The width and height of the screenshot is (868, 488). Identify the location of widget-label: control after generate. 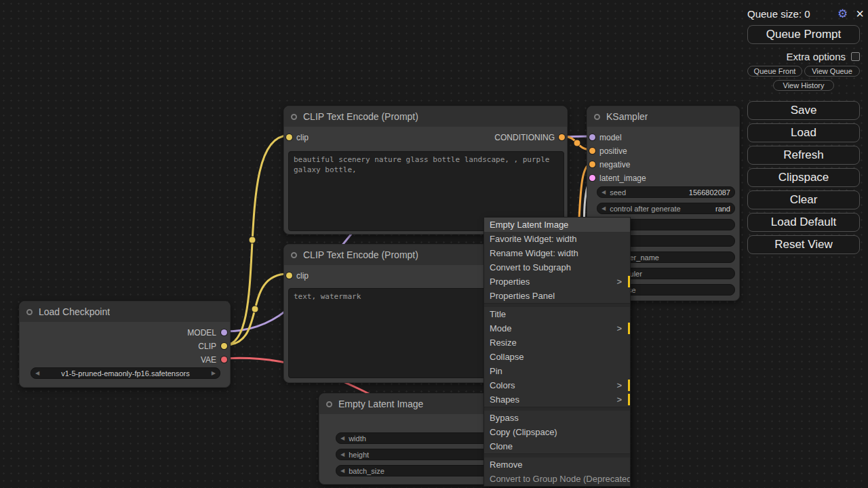
(646, 209).